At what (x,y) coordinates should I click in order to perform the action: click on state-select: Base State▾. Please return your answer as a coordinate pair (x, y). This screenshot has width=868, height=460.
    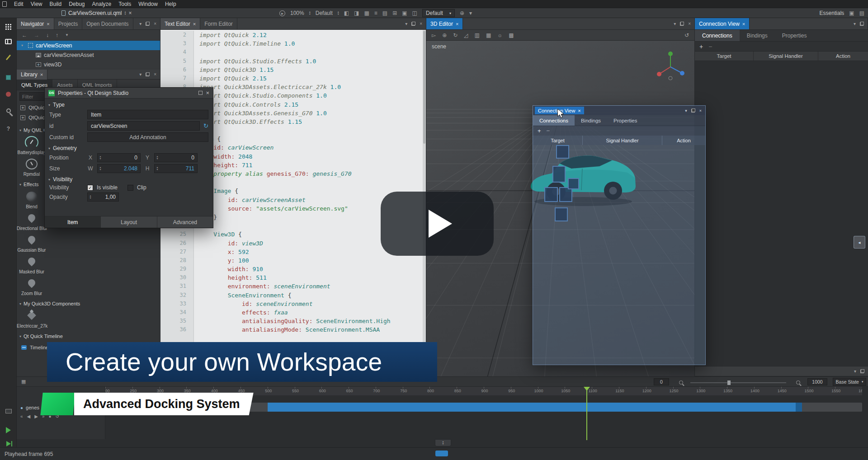
    Looking at the image, I should click on (849, 382).